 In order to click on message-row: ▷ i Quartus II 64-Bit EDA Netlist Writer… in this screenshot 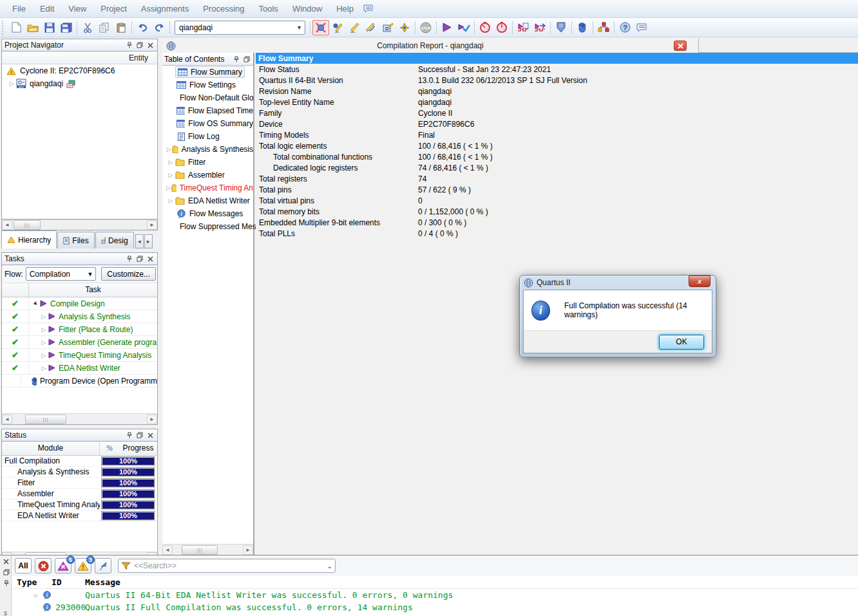, I will do `click(435, 595)`.